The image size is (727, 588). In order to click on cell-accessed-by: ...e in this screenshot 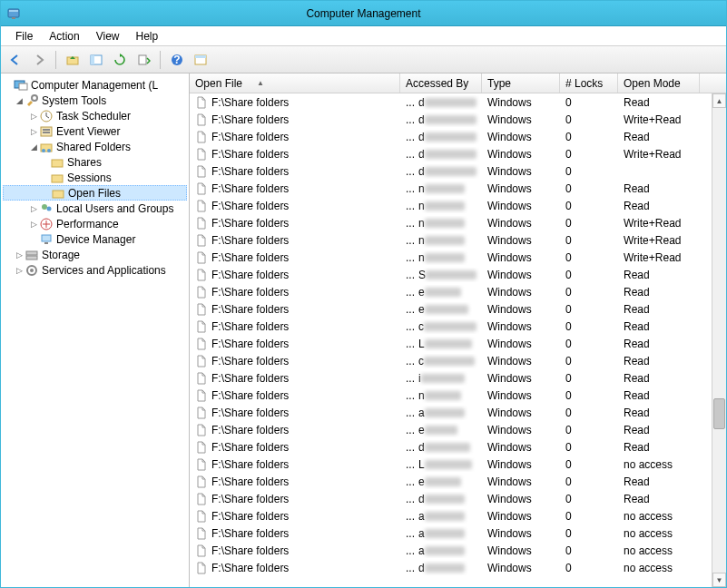, I will do `click(441, 292)`.